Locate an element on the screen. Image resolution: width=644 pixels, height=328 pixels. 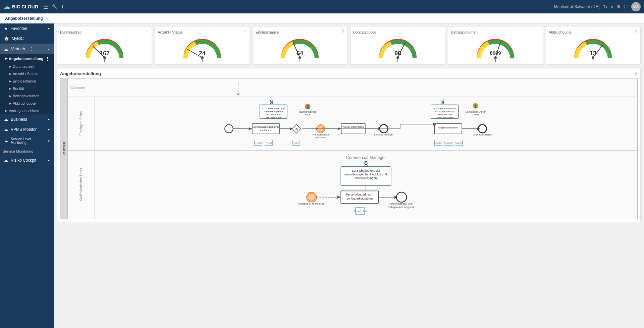
tool-icon: 🔧 is located at coordinates (55, 7).